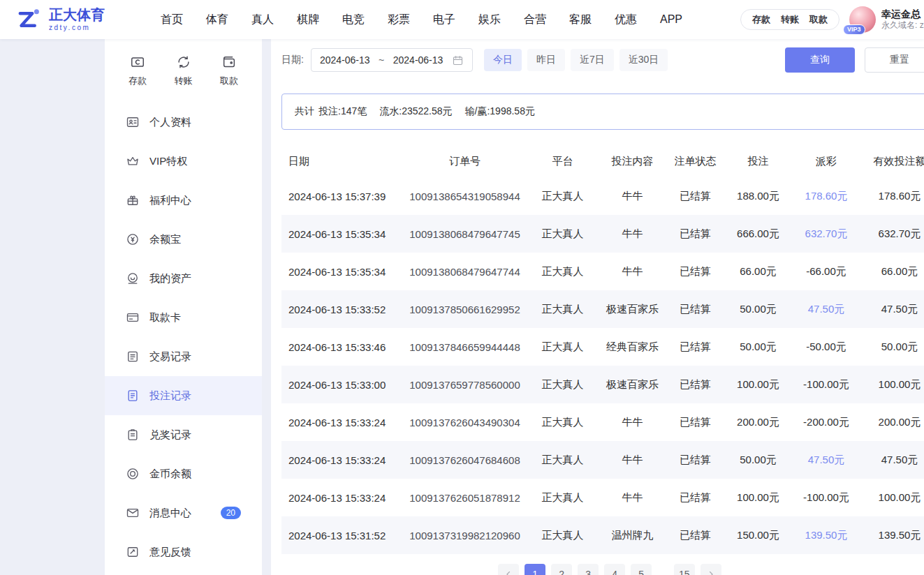 The height and width of the screenshot is (575, 924). Describe the element at coordinates (758, 347) in the screenshot. I see `cell-bet: 50.00元` at that location.